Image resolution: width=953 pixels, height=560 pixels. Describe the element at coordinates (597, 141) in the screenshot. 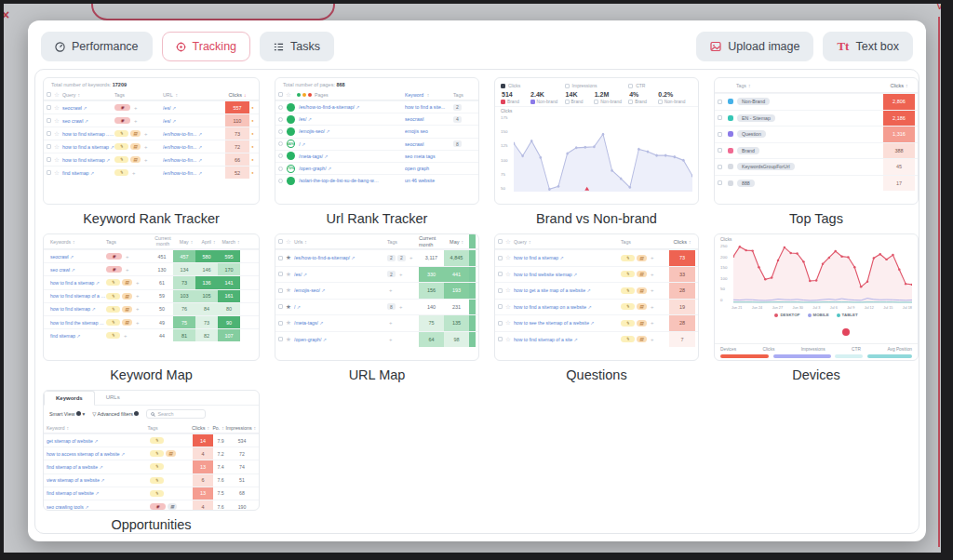

I see `brand-vs-nonbrand-preview: Clicks 5142.4K Brand Non-brand` at that location.